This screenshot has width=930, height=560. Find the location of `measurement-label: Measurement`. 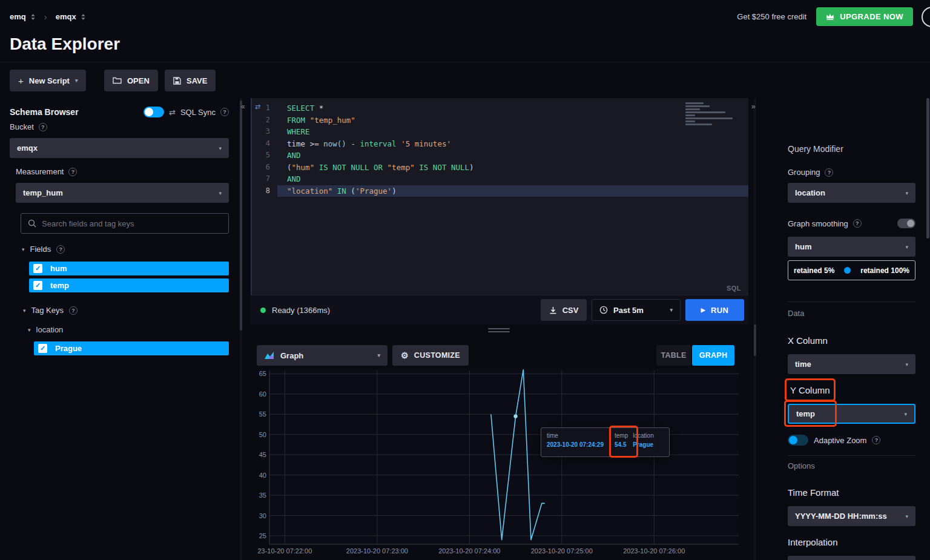

measurement-label: Measurement is located at coordinates (40, 172).